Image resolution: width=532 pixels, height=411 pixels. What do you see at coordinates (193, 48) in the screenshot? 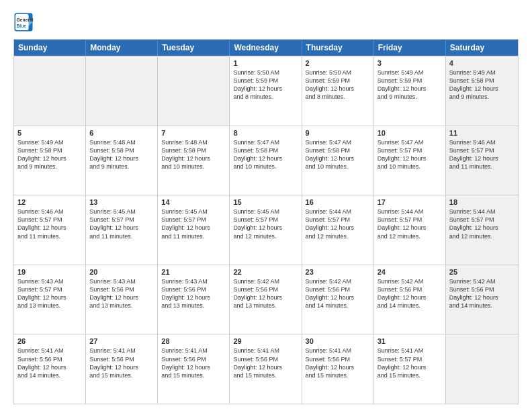
I see `weekday-header: Tuesday` at bounding box center [193, 48].